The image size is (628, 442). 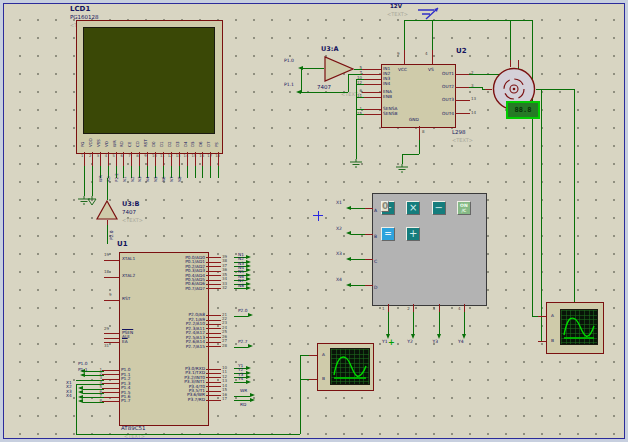 I want to click on net-label: Y3, so click(x=436, y=342).